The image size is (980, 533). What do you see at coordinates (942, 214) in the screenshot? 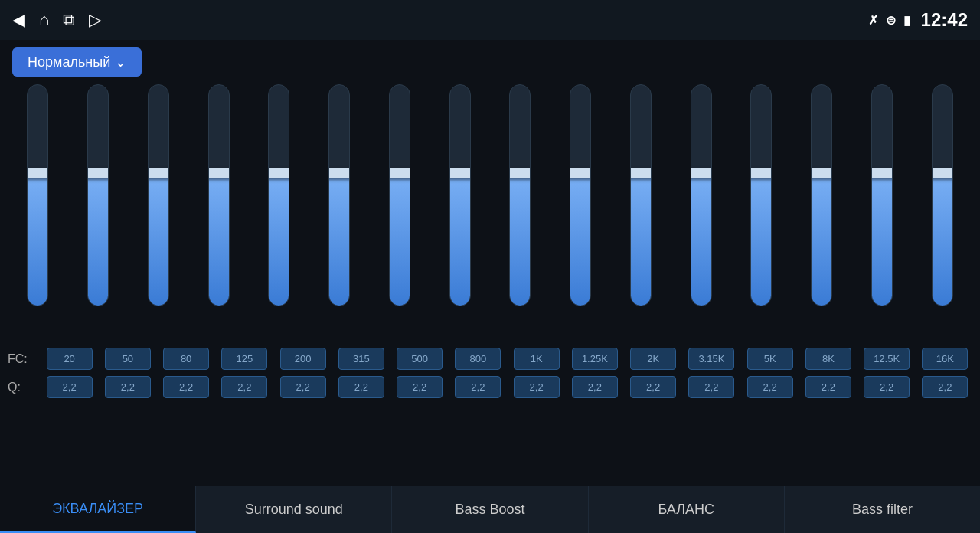
I see `slider-col-16K` at bounding box center [942, 214].